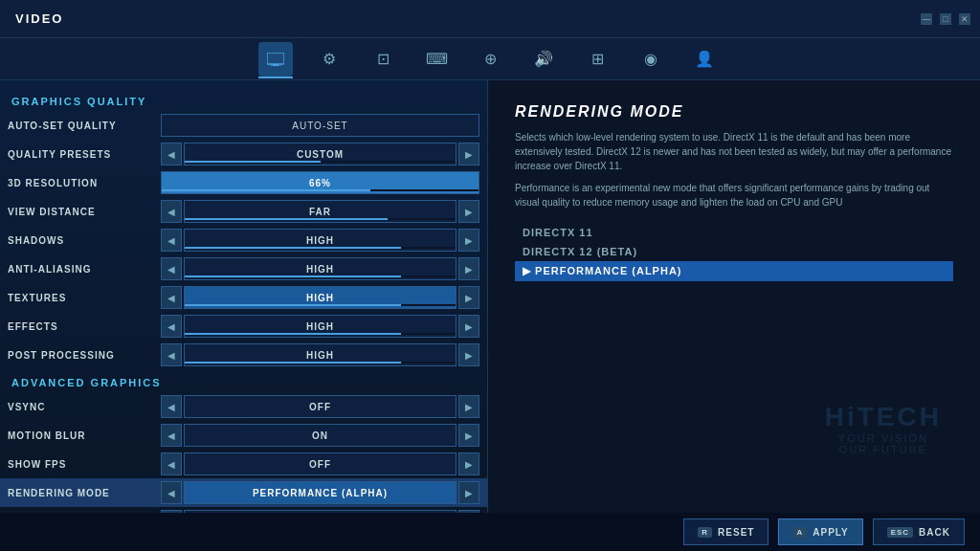  I want to click on setting-row-3d-resolution: 3D RESOLUTION 66%, so click(243, 183).